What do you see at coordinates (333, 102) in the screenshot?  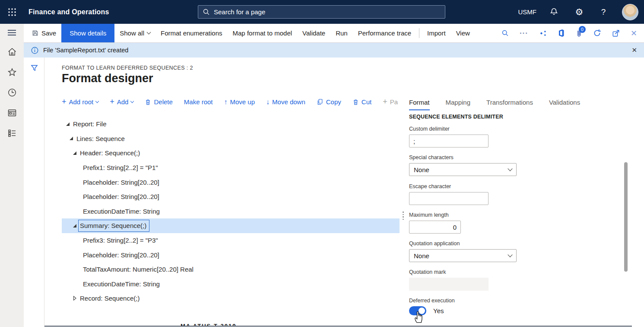 I see `copy-label: Copy` at bounding box center [333, 102].